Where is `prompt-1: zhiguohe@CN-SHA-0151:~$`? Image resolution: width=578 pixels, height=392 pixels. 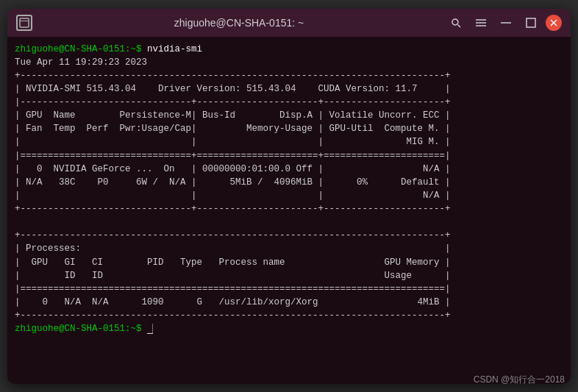
prompt-1: zhiguohe@CN-SHA-0151:~$ is located at coordinates (78, 49).